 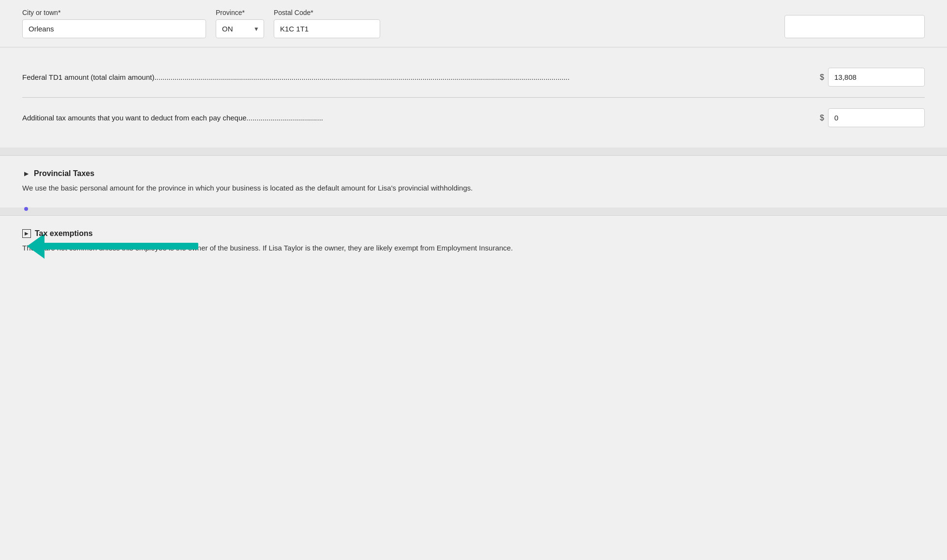 What do you see at coordinates (474, 174) in the screenshot?
I see `provincial-header: ▶ Provincial Taxes` at bounding box center [474, 174].